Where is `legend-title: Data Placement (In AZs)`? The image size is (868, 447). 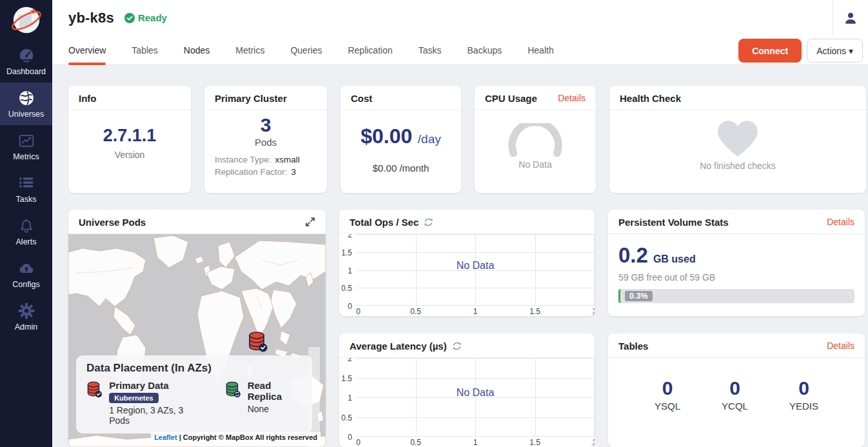 legend-title: Data Placement (In AZs) is located at coordinates (194, 368).